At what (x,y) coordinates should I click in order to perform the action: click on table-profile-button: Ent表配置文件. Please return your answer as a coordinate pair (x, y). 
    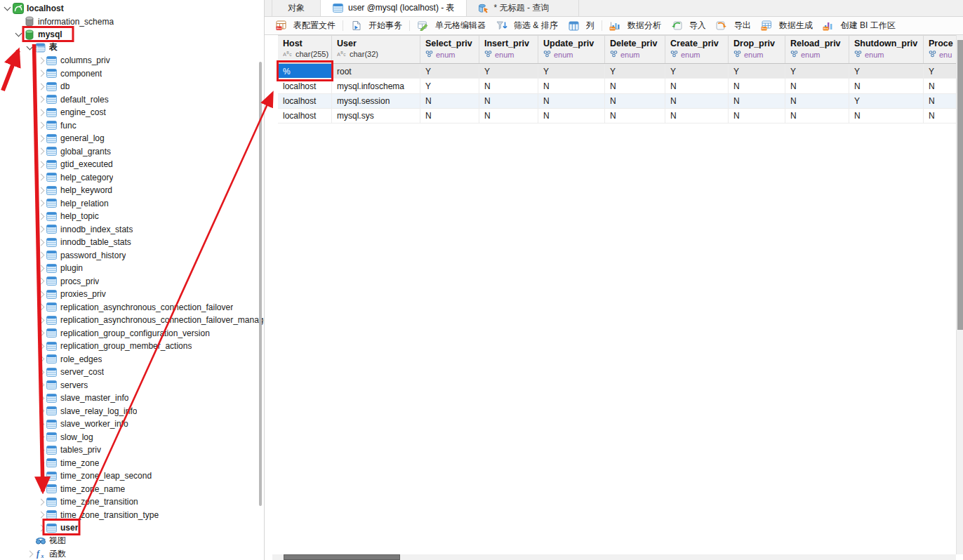
    Looking at the image, I should click on (305, 26).